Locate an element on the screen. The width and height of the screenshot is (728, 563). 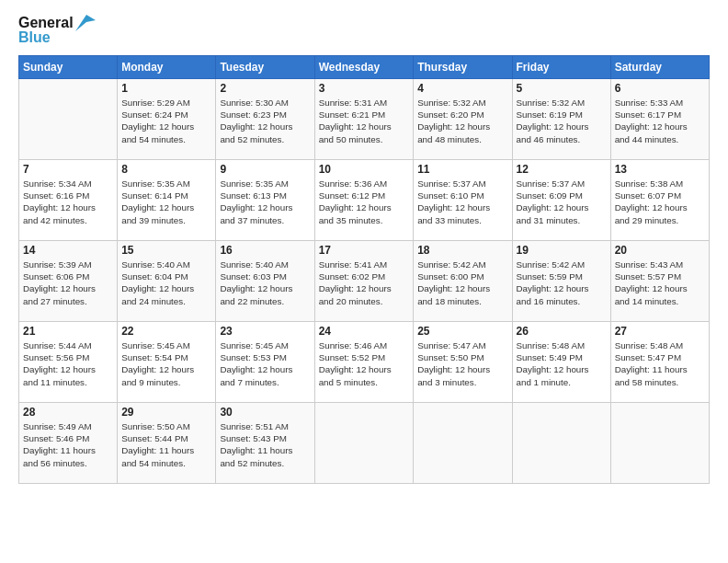
day-info: Sunrise: 5:45 AM Sunset: 5:53 PM Dayligh… is located at coordinates (265, 364).